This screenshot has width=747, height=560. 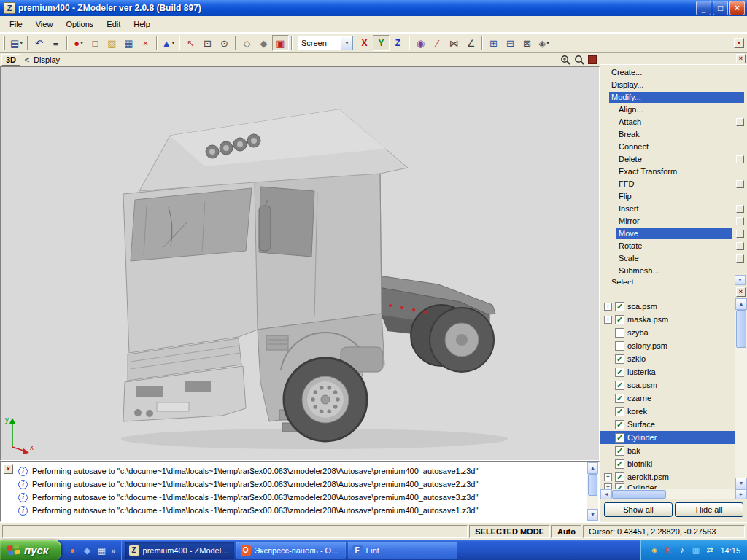 What do you see at coordinates (31, 550) in the screenshot?
I see `start-button: пуск` at bounding box center [31, 550].